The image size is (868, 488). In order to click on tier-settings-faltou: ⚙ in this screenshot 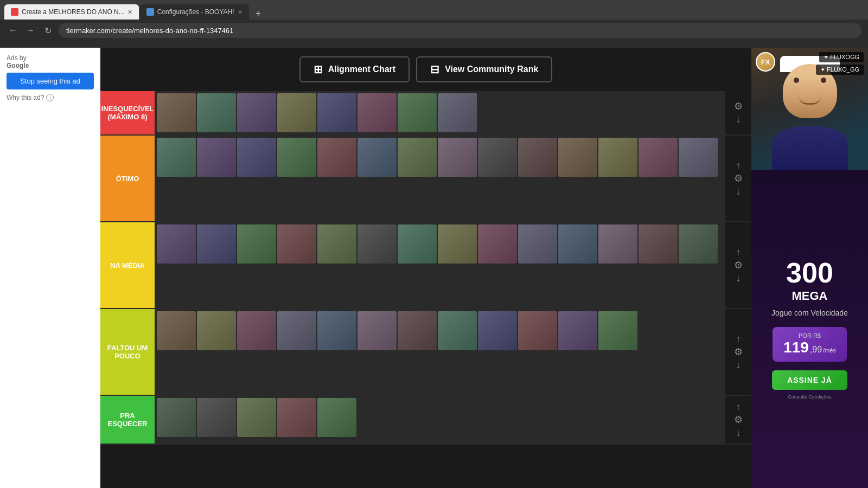, I will do `click(738, 352)`.